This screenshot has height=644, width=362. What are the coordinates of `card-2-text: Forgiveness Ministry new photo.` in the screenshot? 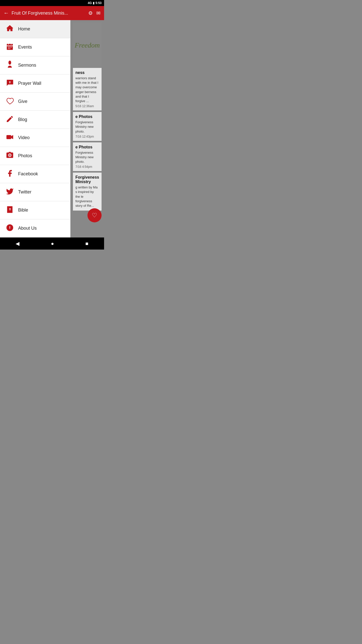 It's located at (87, 127).